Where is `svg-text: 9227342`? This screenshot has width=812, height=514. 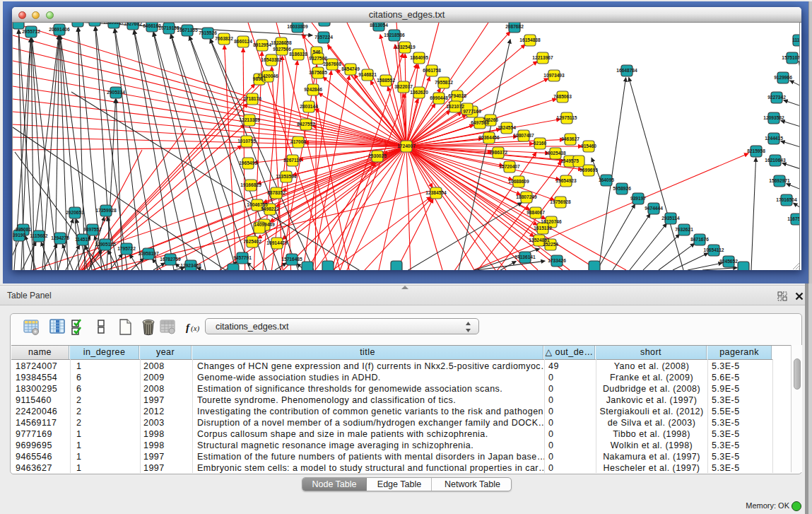
svg-text: 9227342 is located at coordinates (777, 98).